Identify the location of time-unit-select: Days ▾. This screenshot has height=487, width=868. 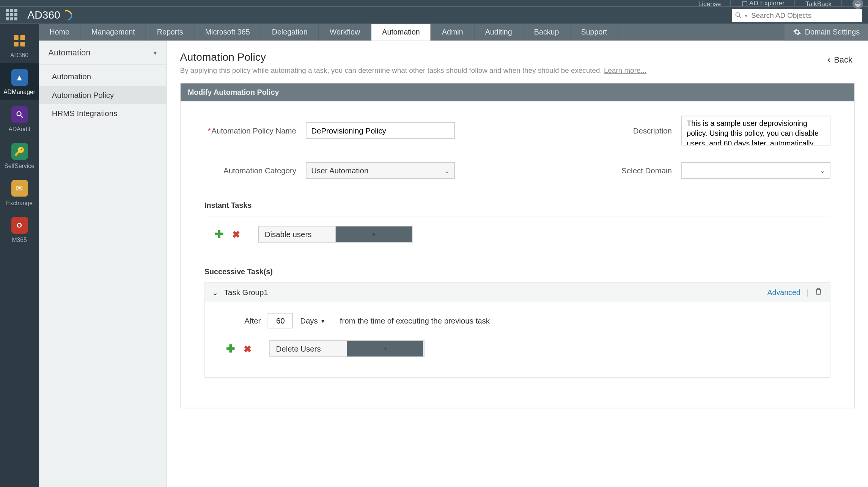
(312, 321).